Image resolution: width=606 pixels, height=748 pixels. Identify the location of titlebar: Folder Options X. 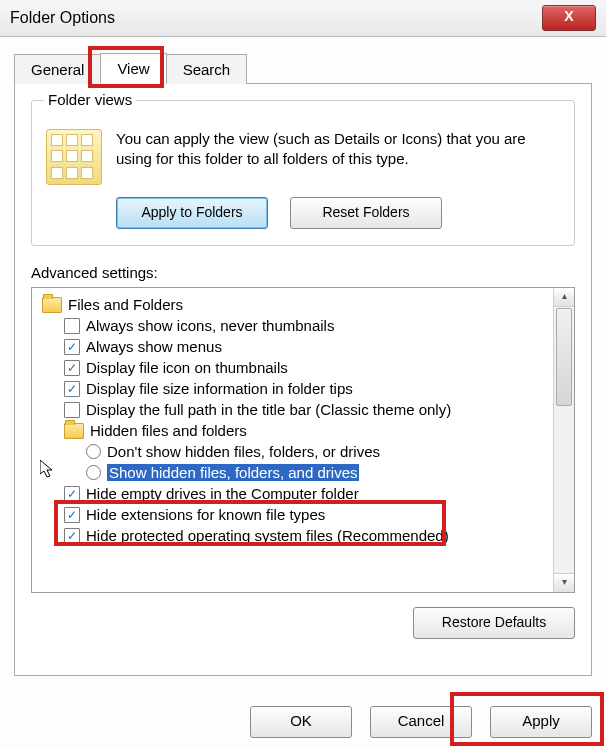
(303, 18).